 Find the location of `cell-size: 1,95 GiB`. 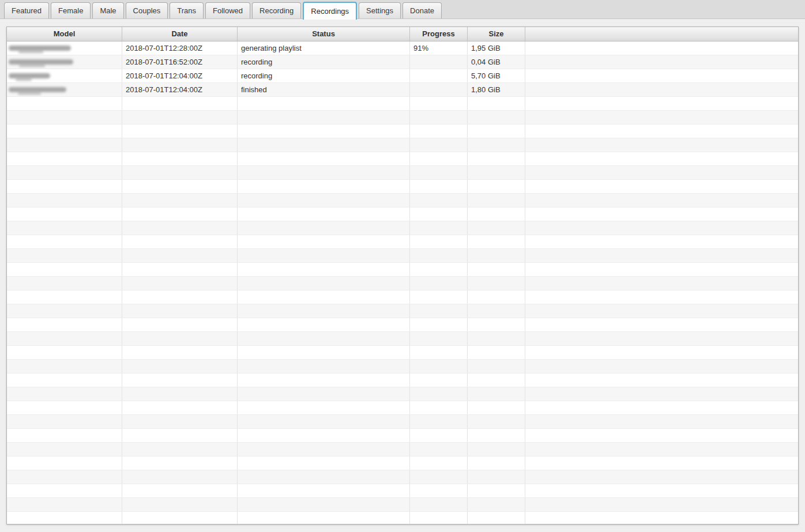

cell-size: 1,95 GiB is located at coordinates (496, 48).